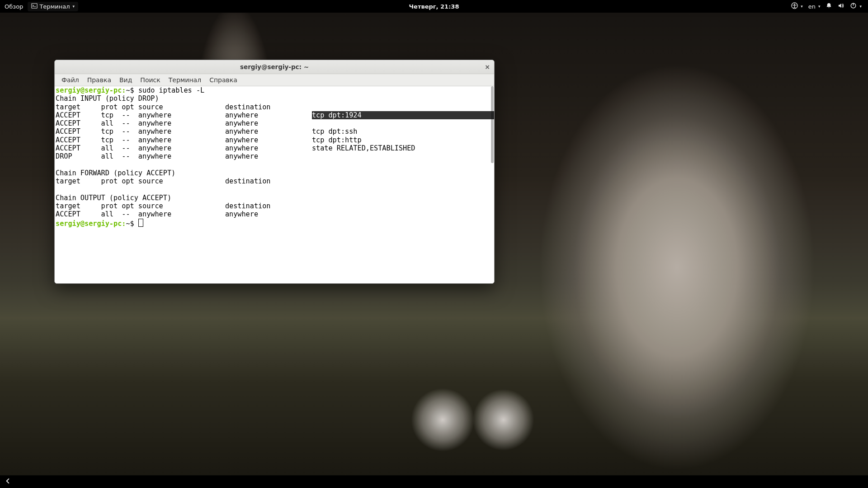 This screenshot has width=868, height=488. What do you see at coordinates (326, 6) in the screenshot?
I see `panel-clock: Четверг, 21:38` at bounding box center [326, 6].